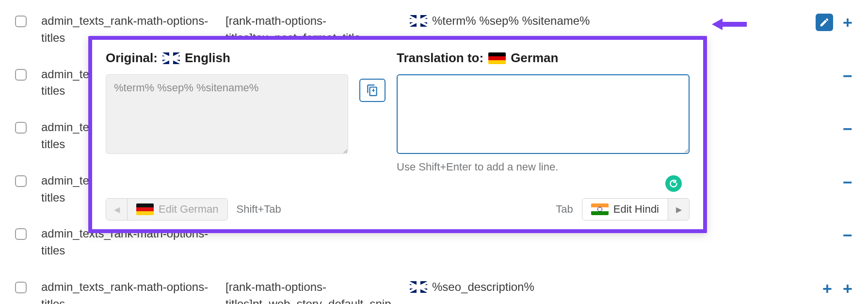 The width and height of the screenshot is (868, 304). I want to click on grammarly-icon, so click(674, 184).